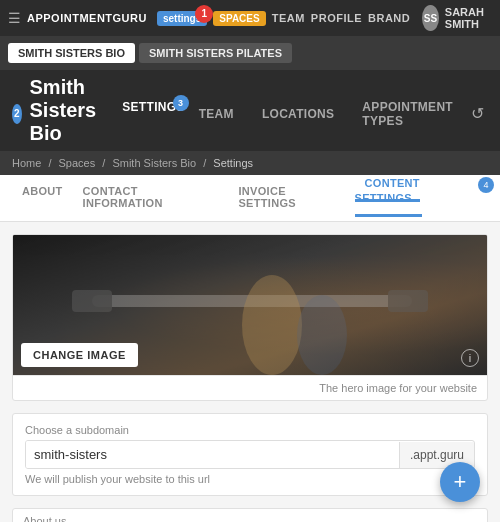  Describe the element at coordinates (288, 18) in the screenshot. I see `team-nav: TEAM` at that location.